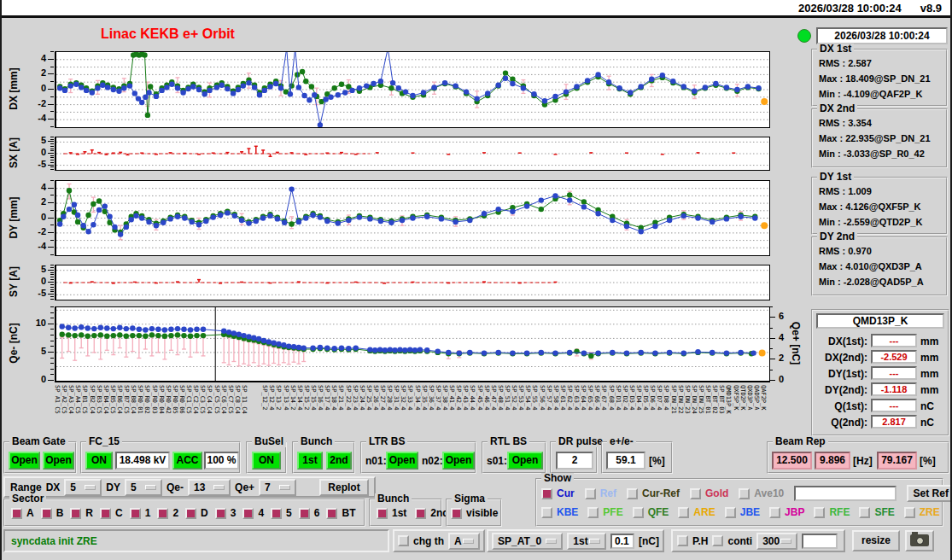 The height and width of the screenshot is (560, 952). Describe the element at coordinates (14, 343) in the screenshot. I see `y-axis-label-qe: Qe- [nC]` at that location.